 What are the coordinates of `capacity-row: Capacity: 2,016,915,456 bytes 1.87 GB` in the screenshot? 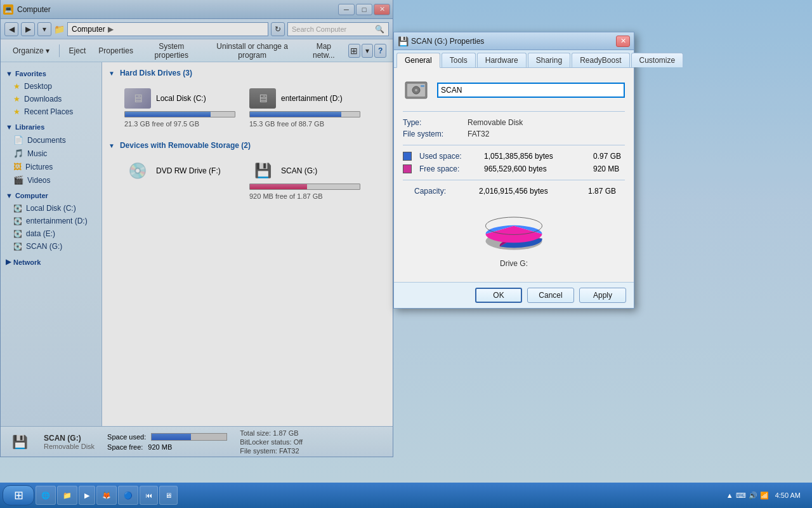 It's located at (514, 191).